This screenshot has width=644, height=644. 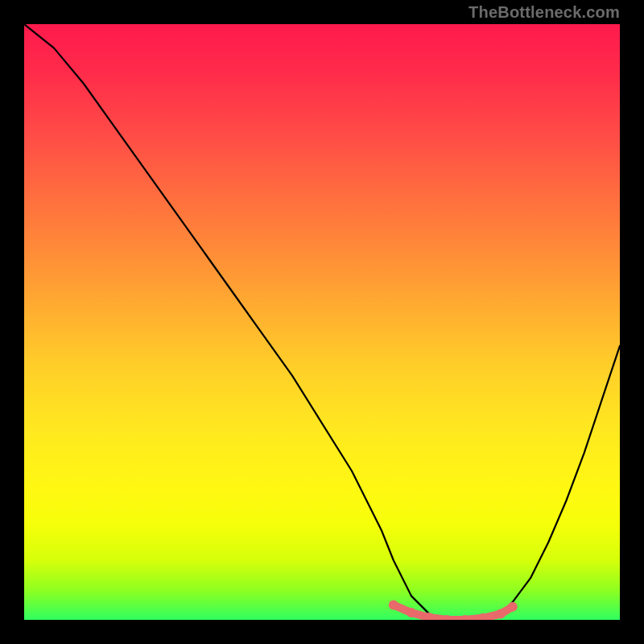 What do you see at coordinates (544, 13) in the screenshot?
I see `attribution-label: TheBottleneck.com` at bounding box center [544, 13].